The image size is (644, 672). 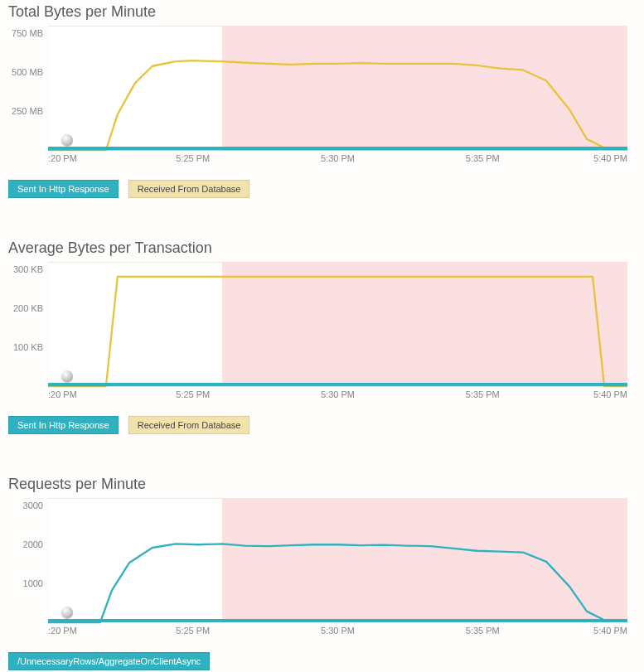 I want to click on chart-title: Average Bytes per Transaction, so click(x=322, y=249).